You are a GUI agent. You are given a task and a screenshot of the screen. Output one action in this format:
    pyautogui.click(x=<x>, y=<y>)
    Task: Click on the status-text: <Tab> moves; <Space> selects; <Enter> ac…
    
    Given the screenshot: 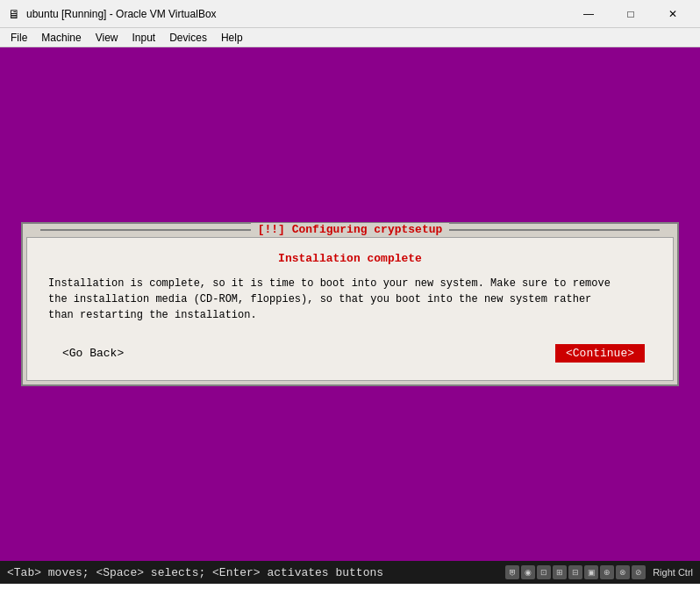 What is the action you would take?
    pyautogui.click(x=195, y=572)
    